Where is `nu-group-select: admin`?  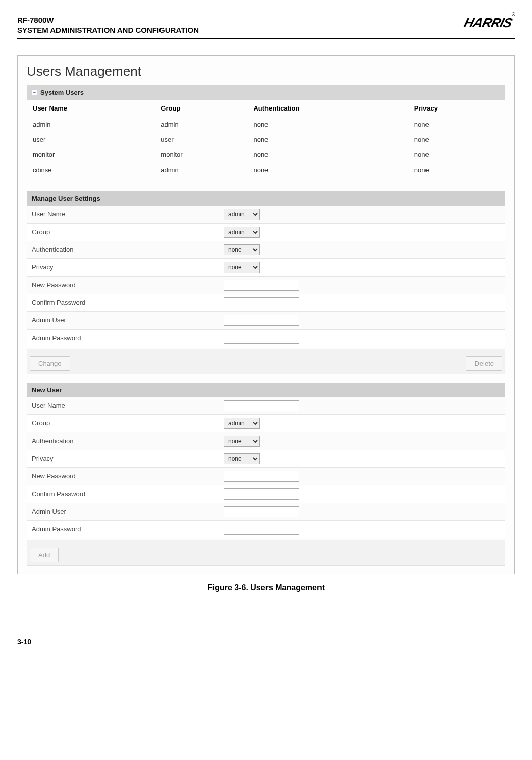
nu-group-select: admin is located at coordinates (242, 423).